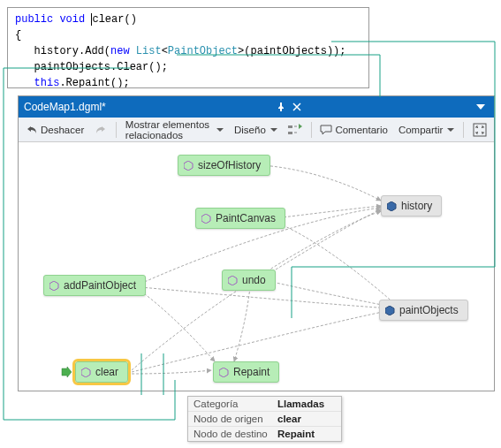 The width and height of the screenshot is (501, 448). I want to click on redo-button, so click(101, 130).